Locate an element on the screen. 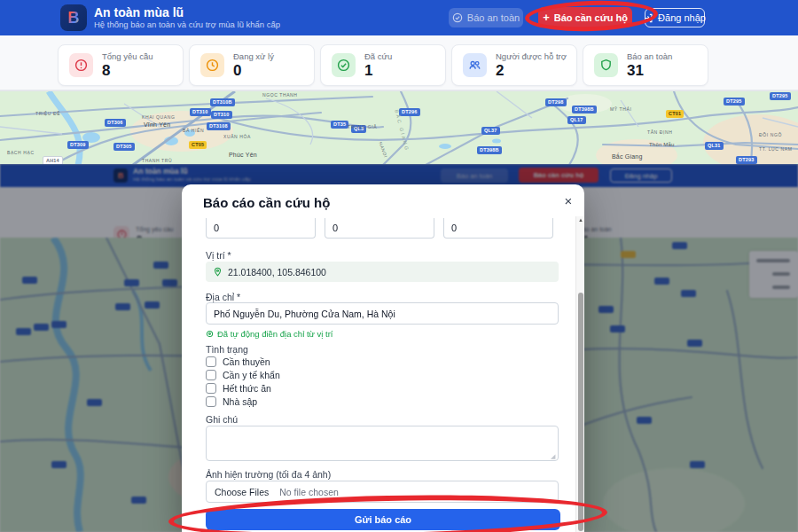 The height and width of the screenshot is (532, 798). map-place-label: Phúc Yên is located at coordinates (243, 154).